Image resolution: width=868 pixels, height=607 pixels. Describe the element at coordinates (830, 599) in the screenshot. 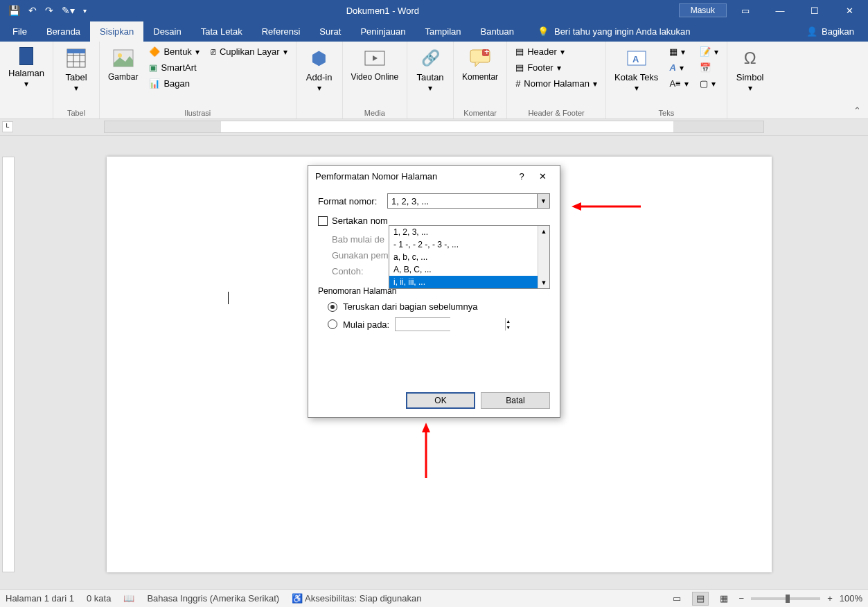

I see `zoom-in-icon: +` at that location.